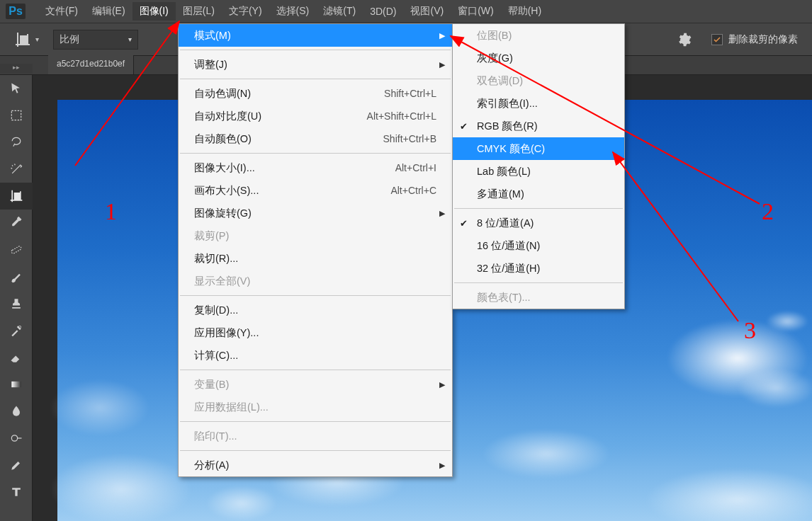  What do you see at coordinates (16, 277) in the screenshot?
I see `tool-brush` at bounding box center [16, 277].